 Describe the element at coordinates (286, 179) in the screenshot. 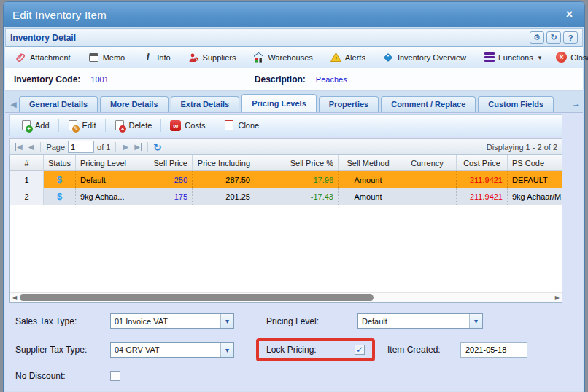

I see `table-row: 1 $ Default 250 287.50 17.96 Amount 211.…` at that location.